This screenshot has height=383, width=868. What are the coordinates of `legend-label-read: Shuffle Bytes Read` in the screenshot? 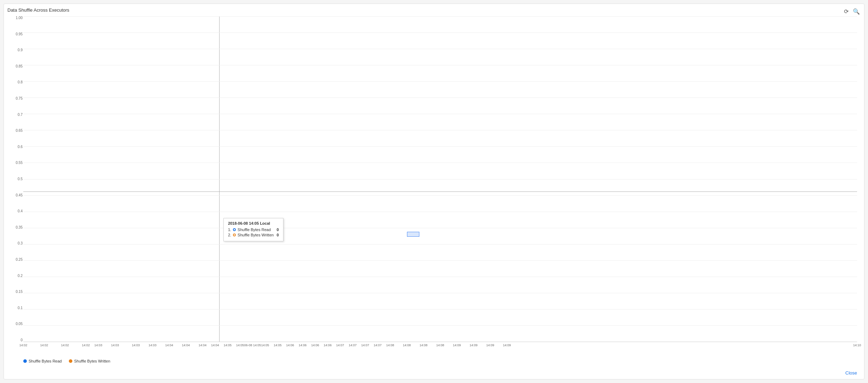 It's located at (45, 361).